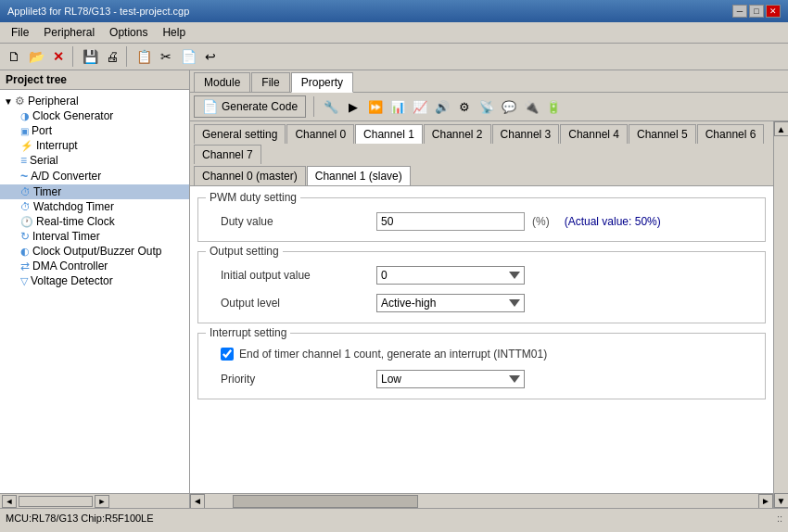  Describe the element at coordinates (482, 354) in the screenshot. I see `interrupt-checkbox-row: End of timer channel 1 count, generate a…` at that location.